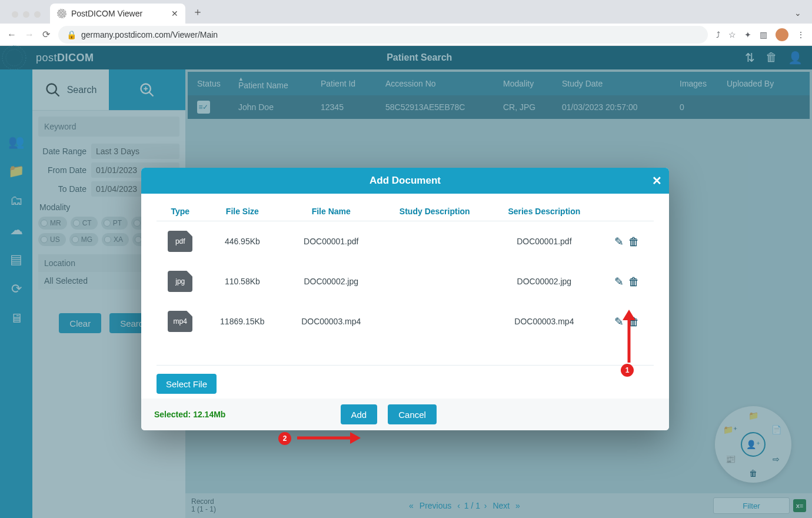 The image size is (812, 518). I want to click on sidepanel-icon: ▥, so click(764, 35).